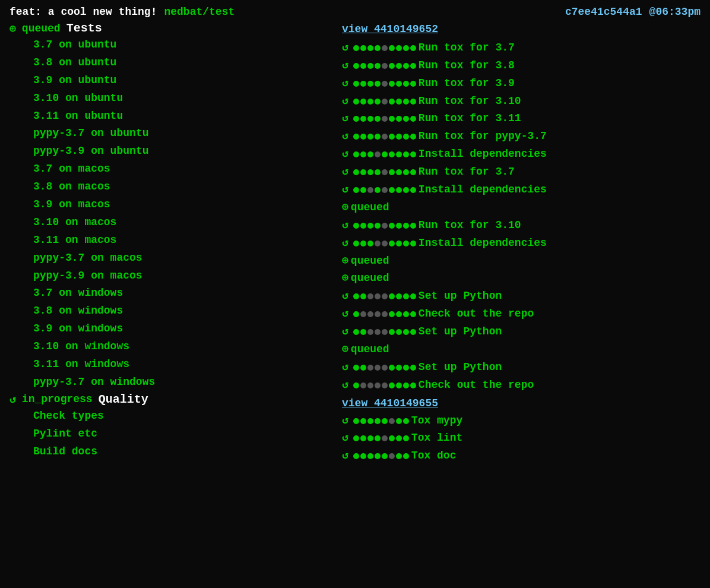 This screenshot has width=710, height=588. I want to click on step-label: Tox lint, so click(437, 438).